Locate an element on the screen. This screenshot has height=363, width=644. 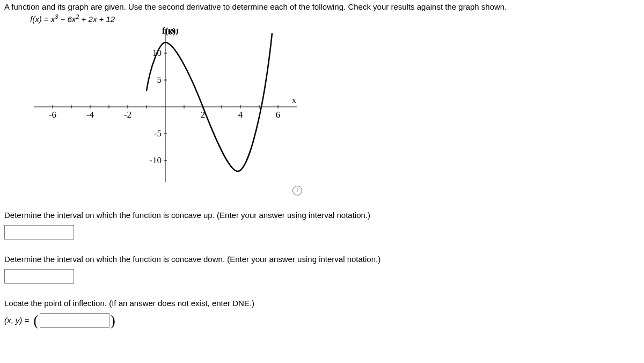
q3-input is located at coordinates (75, 320).